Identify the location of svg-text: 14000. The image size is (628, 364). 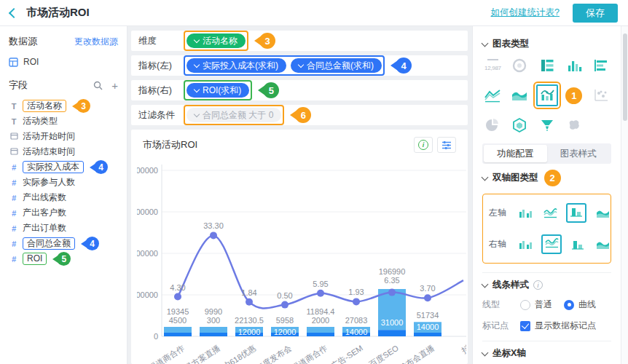
(357, 332).